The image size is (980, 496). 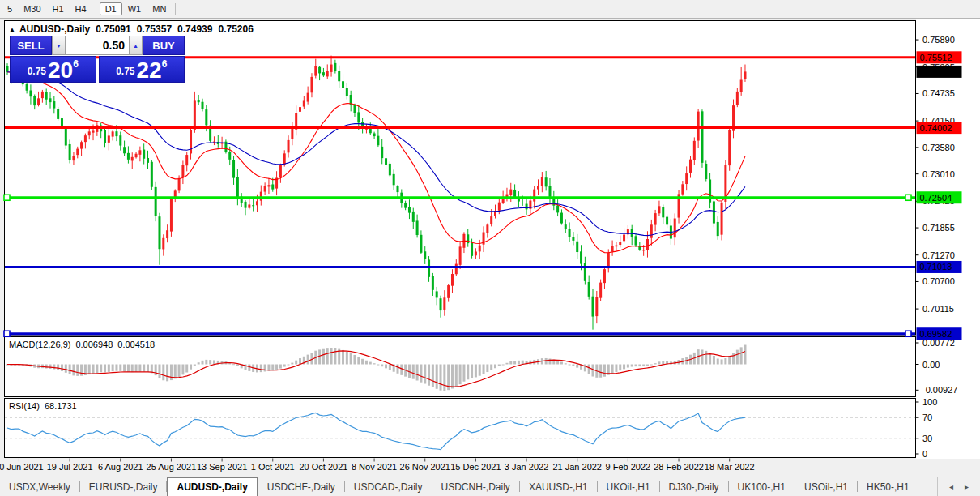 What do you see at coordinates (134, 9) in the screenshot?
I see `timeframe-button-w1: W1` at bounding box center [134, 9].